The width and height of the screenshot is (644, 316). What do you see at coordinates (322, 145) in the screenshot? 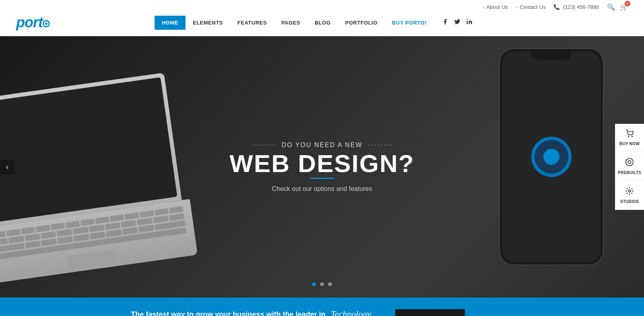
I see `hero-subtitle-row: DO YOU NEED A NEW` at bounding box center [322, 145].